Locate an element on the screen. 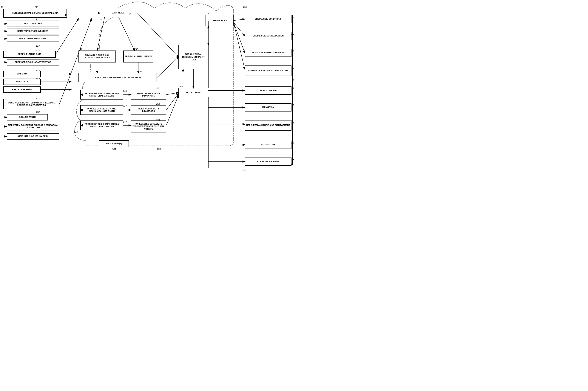 The height and width of the screenshot is (391, 588). box-tillage: TILLAGE PLANTING & HARVEST is located at coordinates (268, 53).